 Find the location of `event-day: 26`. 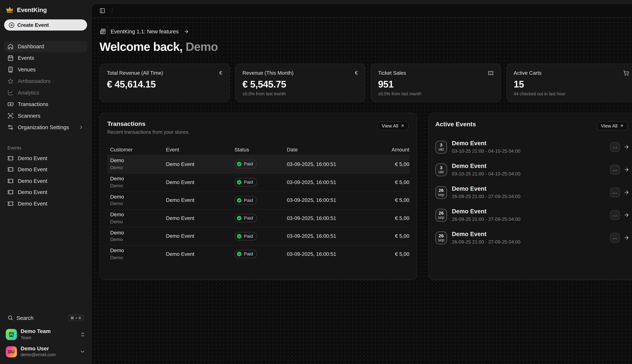

event-day: 26 is located at coordinates (441, 190).